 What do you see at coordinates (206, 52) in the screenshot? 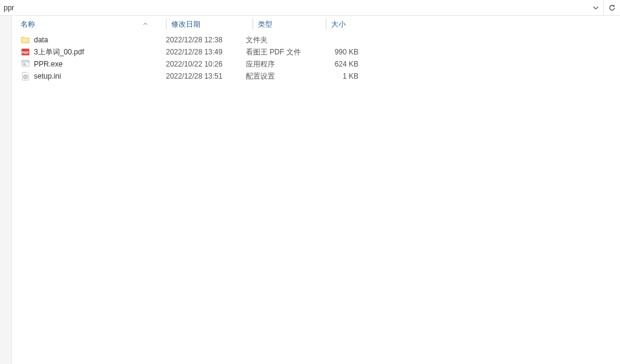
I see `file-date-cell: 2022/12/28 13:49` at bounding box center [206, 52].